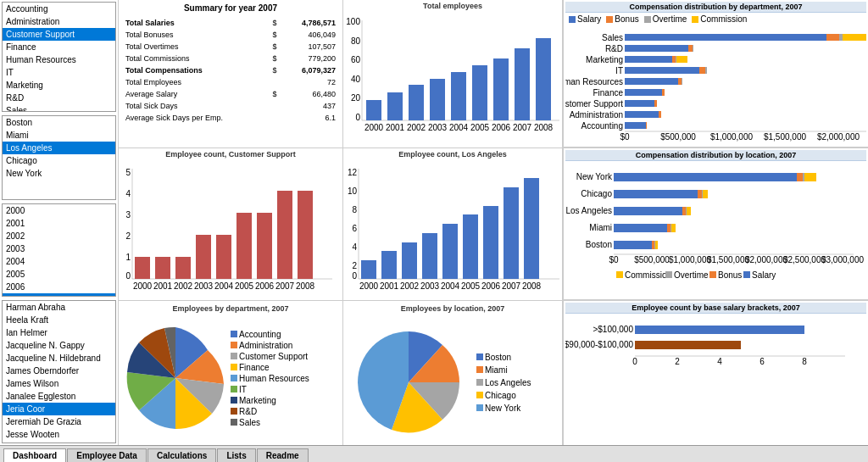 The height and width of the screenshot is (462, 868). What do you see at coordinates (59, 397) in the screenshot?
I see `emp-janalee: Janalee Eggleston` at bounding box center [59, 397].